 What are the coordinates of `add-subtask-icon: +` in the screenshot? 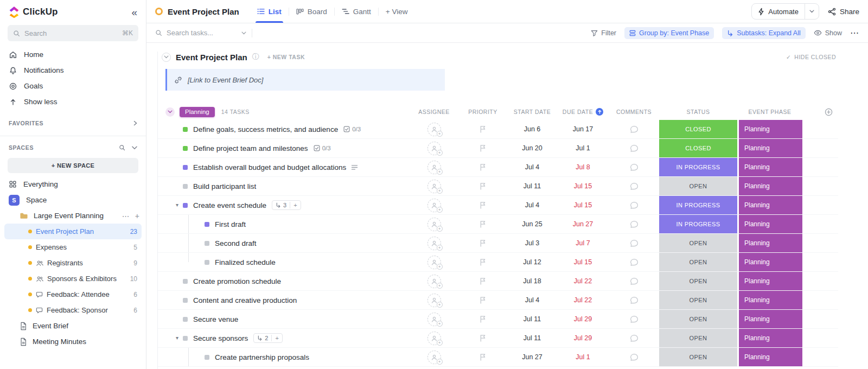 It's located at (277, 338).